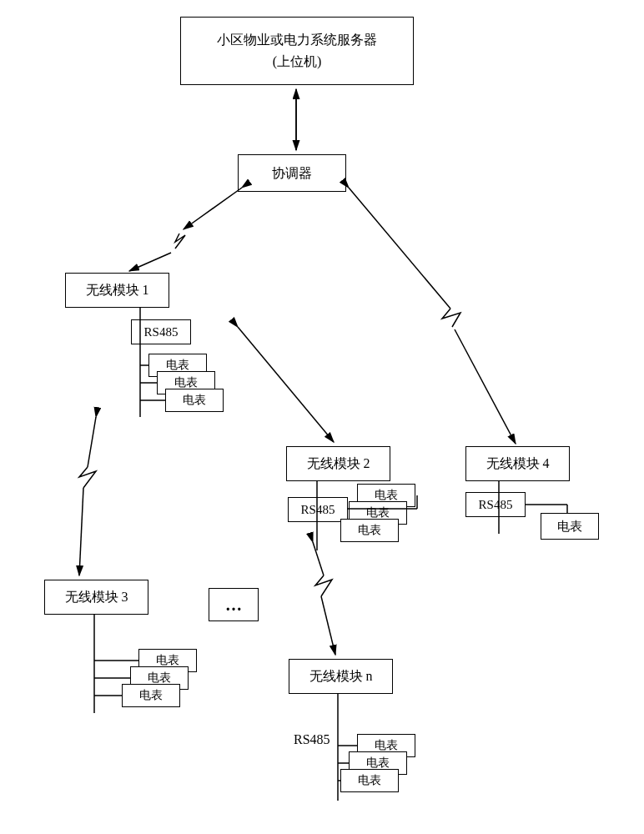  Describe the element at coordinates (370, 530) in the screenshot. I see `module-2-meter-3: 电表` at that location.